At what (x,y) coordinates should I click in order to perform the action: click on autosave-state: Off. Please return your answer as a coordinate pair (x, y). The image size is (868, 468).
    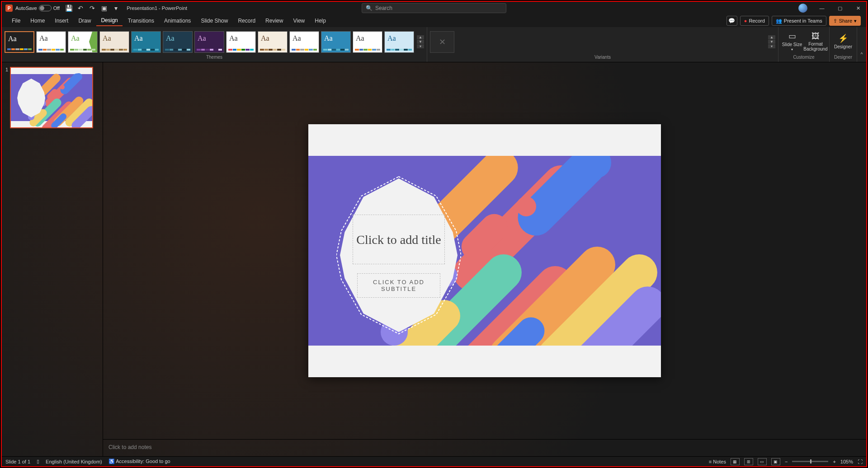
    Looking at the image, I should click on (57, 8).